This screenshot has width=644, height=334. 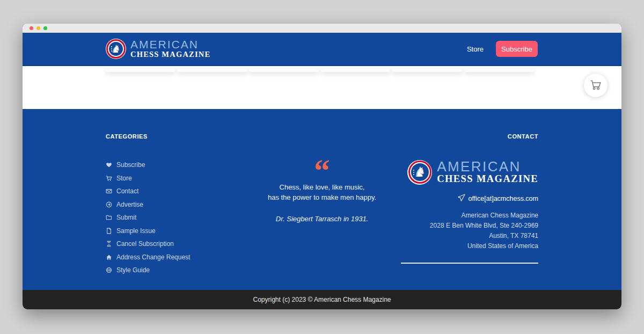 I want to click on contact-email-text: office[at]acmchess.com, so click(x=503, y=199).